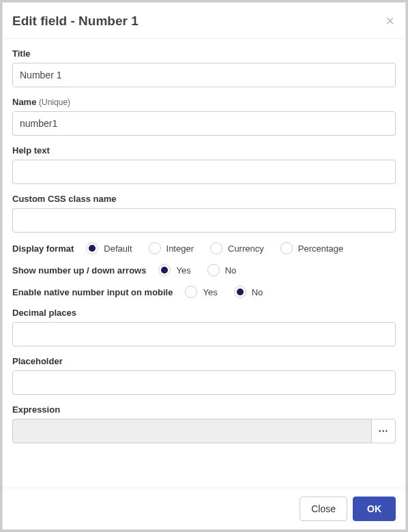  I want to click on title-input, so click(204, 75).